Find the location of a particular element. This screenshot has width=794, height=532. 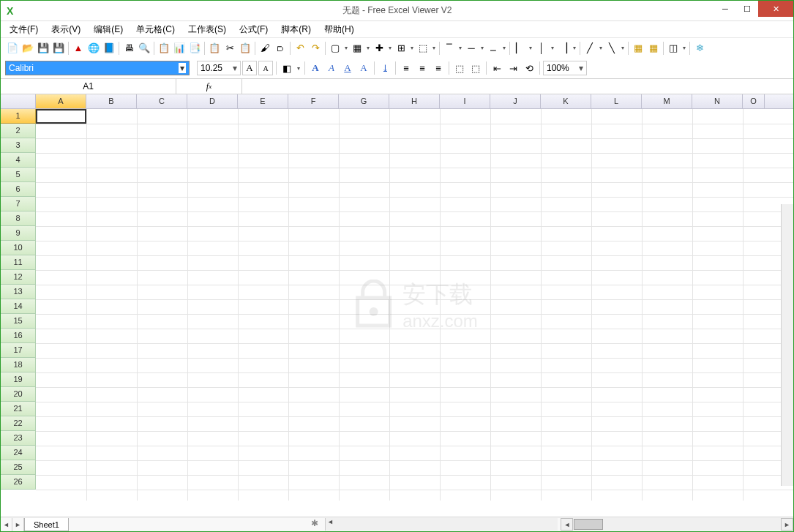

sheet-prev-icon: ► is located at coordinates (18, 525).